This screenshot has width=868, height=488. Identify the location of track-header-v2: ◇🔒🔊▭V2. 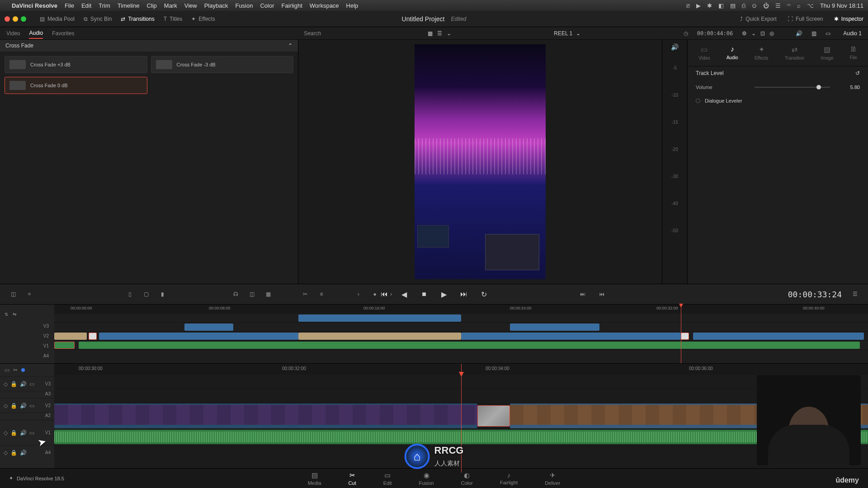
(27, 405).